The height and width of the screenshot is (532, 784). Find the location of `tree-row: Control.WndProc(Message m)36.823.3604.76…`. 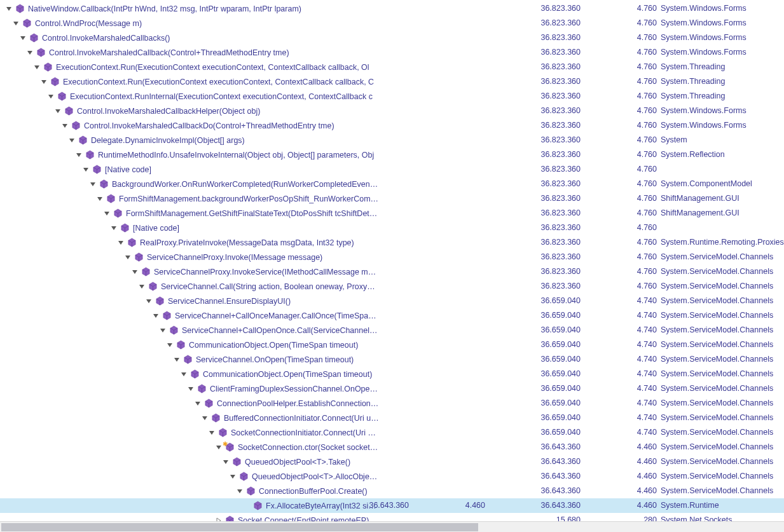

tree-row: Control.WndProc(Message m)36.823.3604.76… is located at coordinates (392, 23).